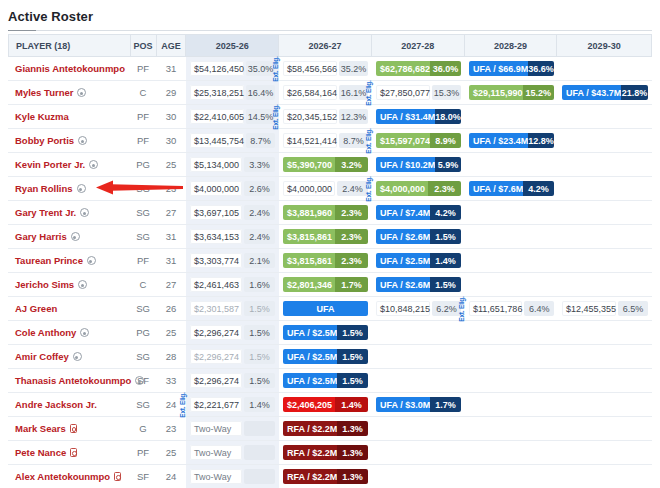  I want to click on player-name: AJ Green, so click(36, 308).